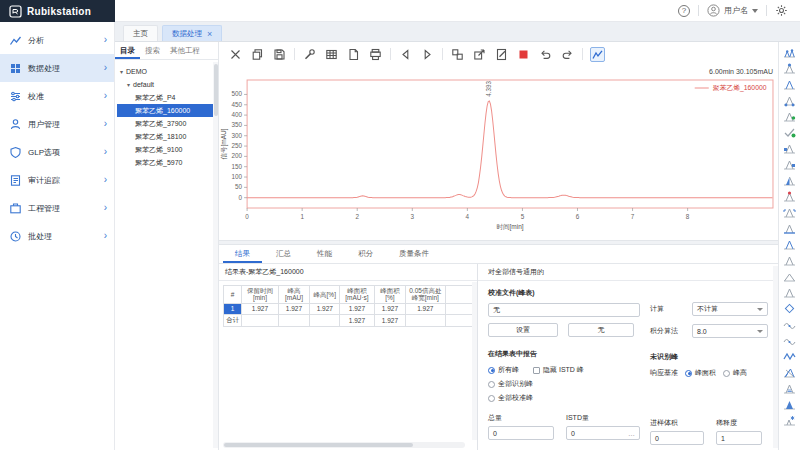 The width and height of the screenshot is (800, 450). I want to click on report-icon, so click(354, 54).